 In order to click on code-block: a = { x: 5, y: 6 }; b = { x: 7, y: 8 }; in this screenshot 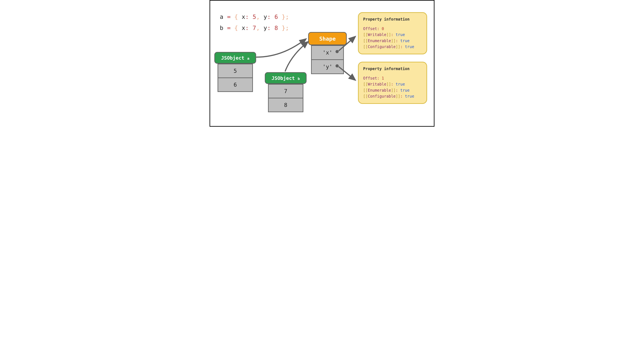, I will do `click(254, 25)`.